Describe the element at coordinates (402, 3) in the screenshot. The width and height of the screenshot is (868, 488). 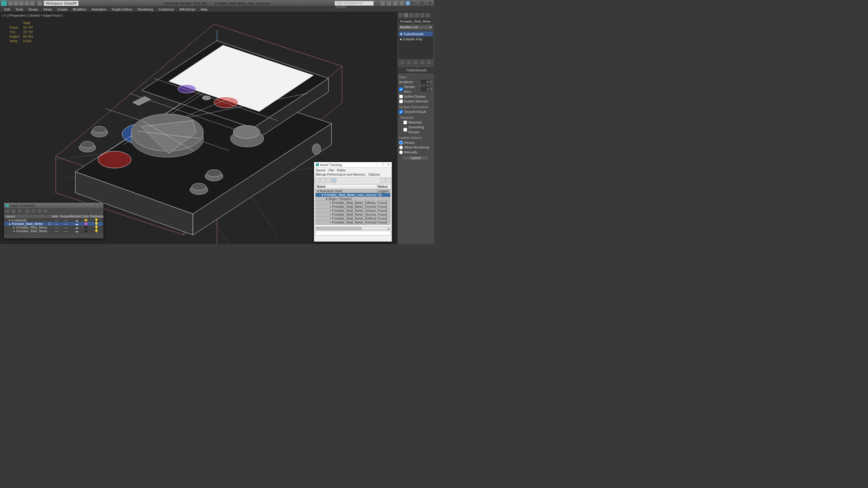
I see `favorite-icon` at that location.